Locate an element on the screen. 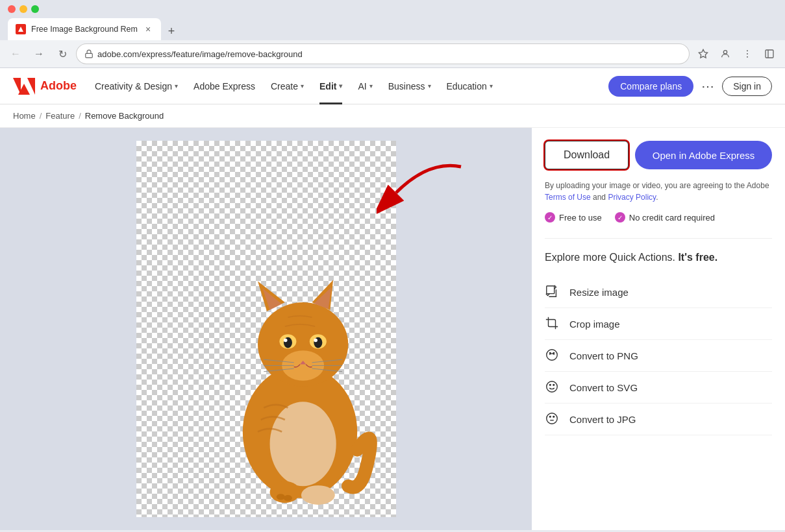 The image size is (785, 532). nav-item-ai: AI ▾ is located at coordinates (365, 86).